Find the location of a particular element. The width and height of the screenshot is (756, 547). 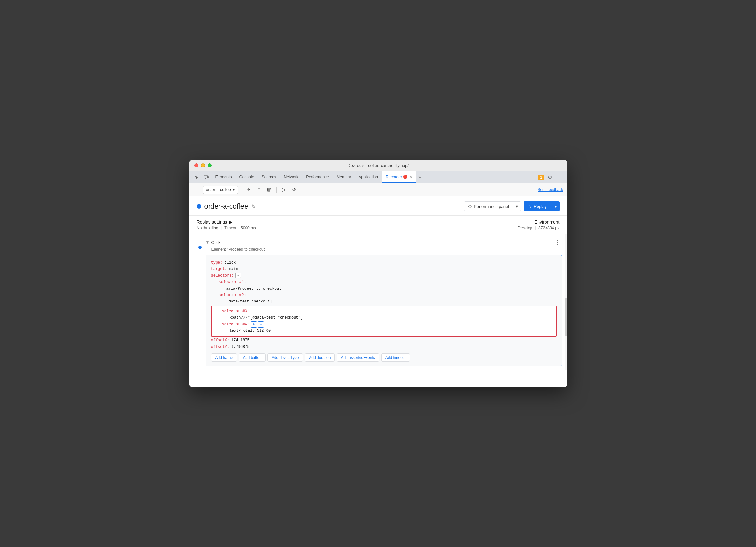

edit-recording-name-icon: ✎ is located at coordinates (253, 207).